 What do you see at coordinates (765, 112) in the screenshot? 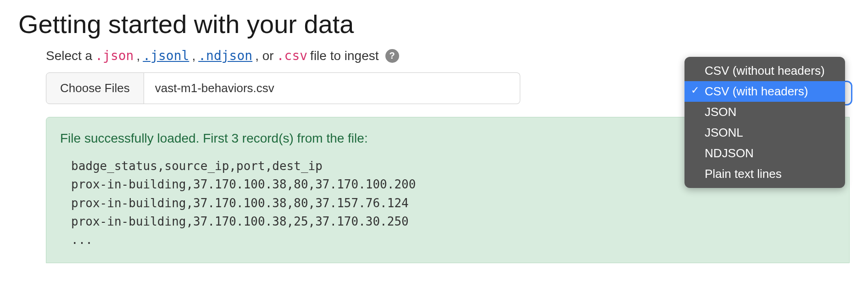
I see `dropdown-option-json: JSON` at bounding box center [765, 112].